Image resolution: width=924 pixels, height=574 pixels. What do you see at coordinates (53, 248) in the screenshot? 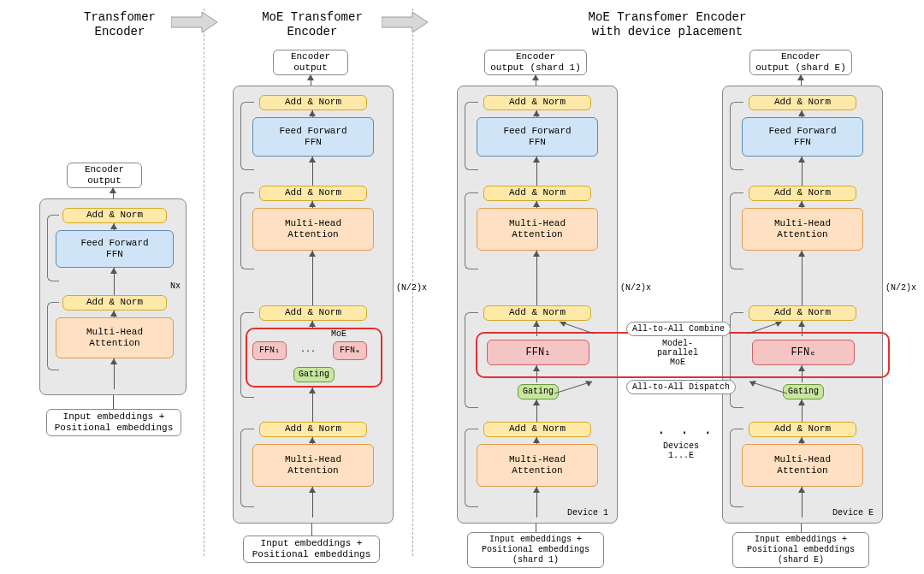
I see `residual-1a` at bounding box center [53, 248].